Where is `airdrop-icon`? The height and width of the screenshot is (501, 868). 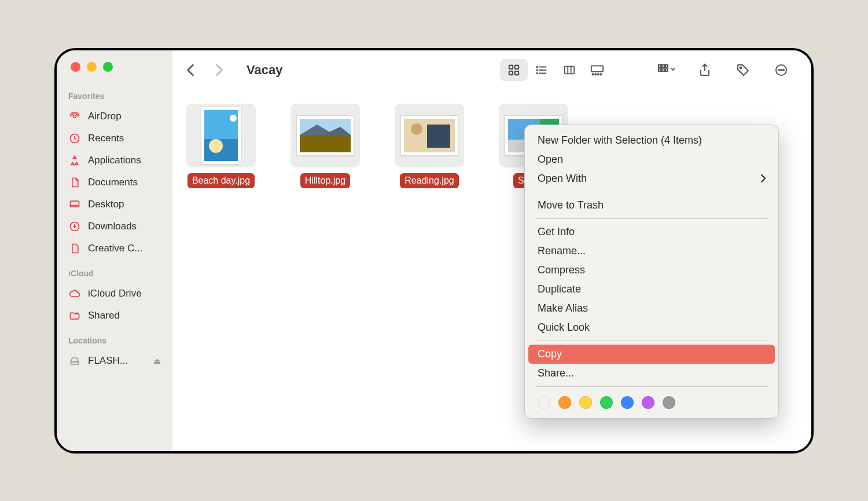
airdrop-icon is located at coordinates (75, 116).